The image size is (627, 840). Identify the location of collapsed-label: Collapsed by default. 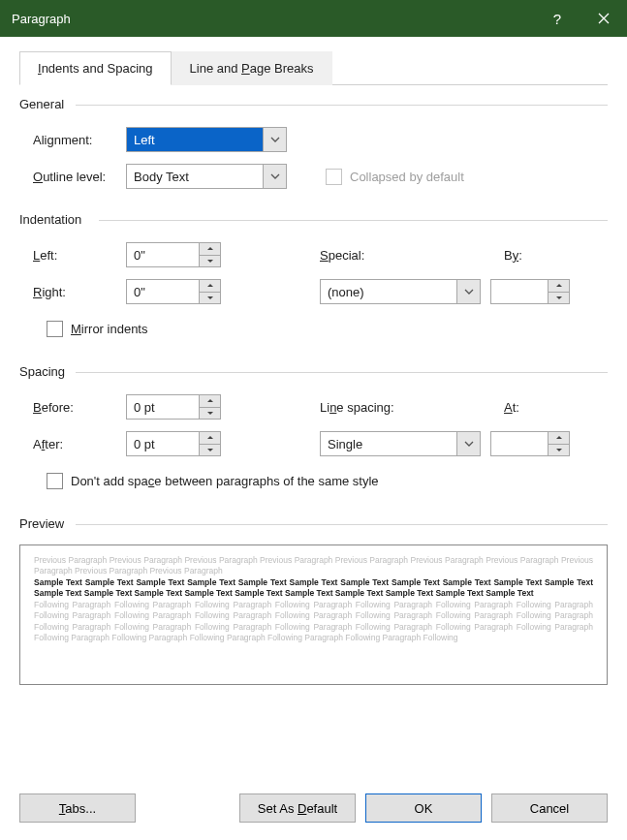
(407, 176).